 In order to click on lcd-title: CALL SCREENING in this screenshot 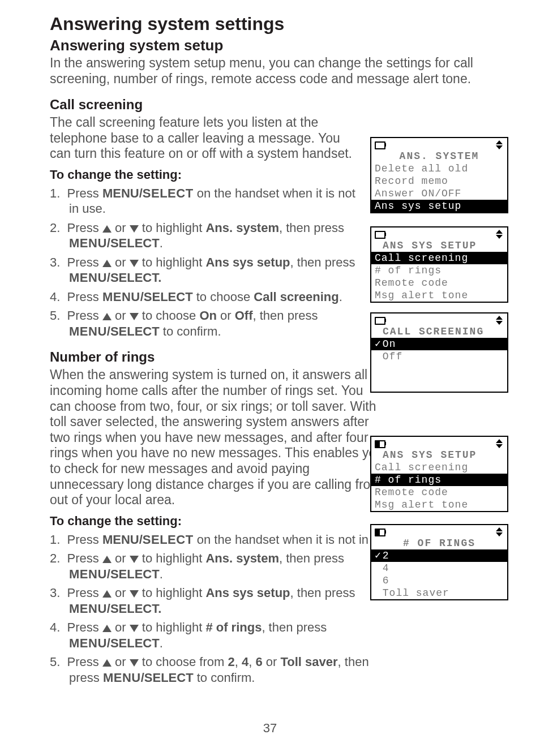, I will do `click(439, 332)`.